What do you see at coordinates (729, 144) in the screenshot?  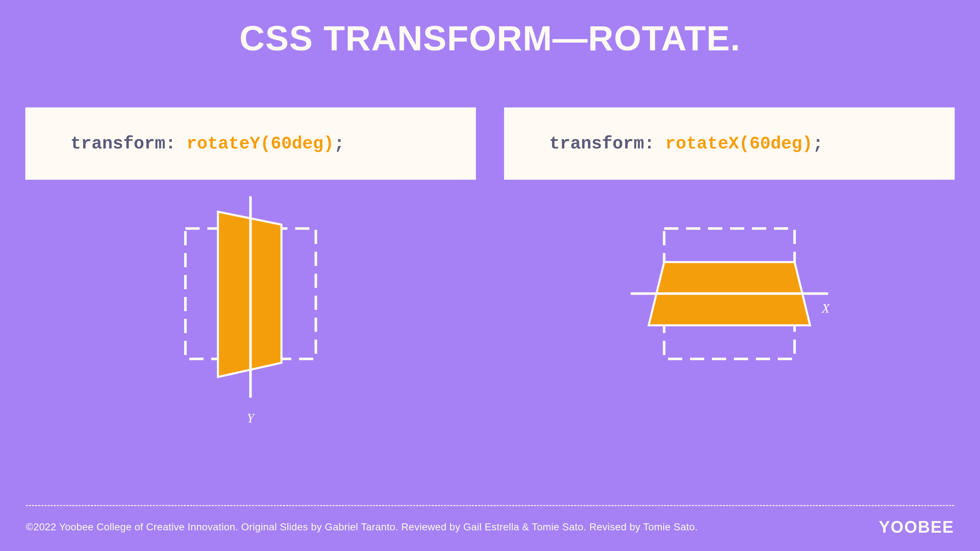 I see `code-box-rotate-x: transform: rotateX(60deg);` at bounding box center [729, 144].